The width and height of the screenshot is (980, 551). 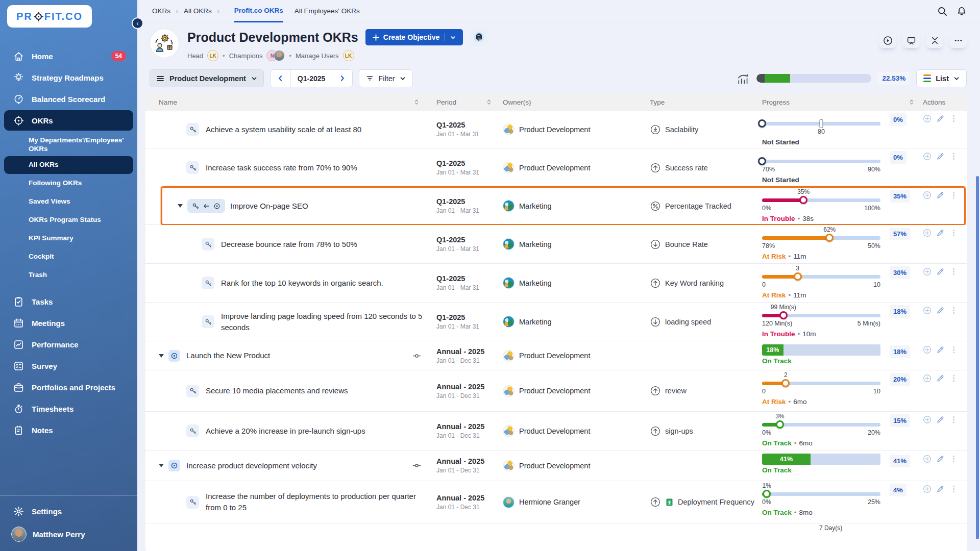 What do you see at coordinates (286, 431) in the screenshot?
I see `okr-name: Achieve a 20% increase in pre-launch sig…` at bounding box center [286, 431].